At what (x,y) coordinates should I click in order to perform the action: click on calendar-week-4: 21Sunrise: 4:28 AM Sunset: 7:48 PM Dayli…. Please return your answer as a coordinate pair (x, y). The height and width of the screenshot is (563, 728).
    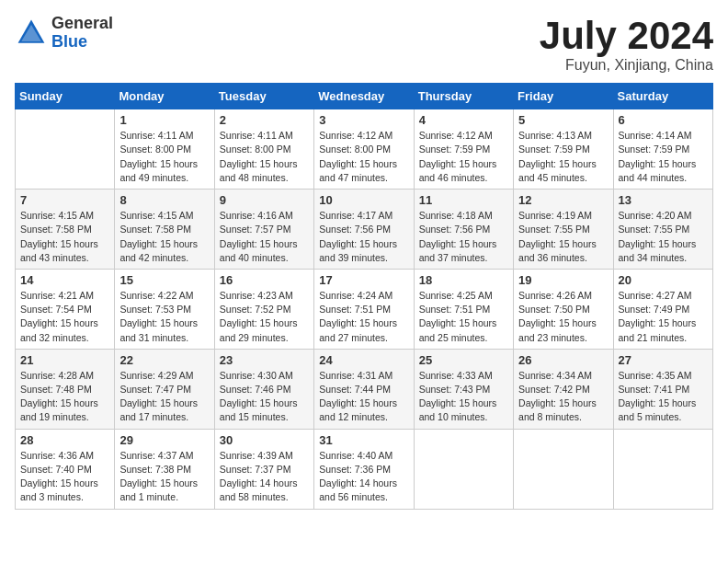
    Looking at the image, I should click on (364, 388).